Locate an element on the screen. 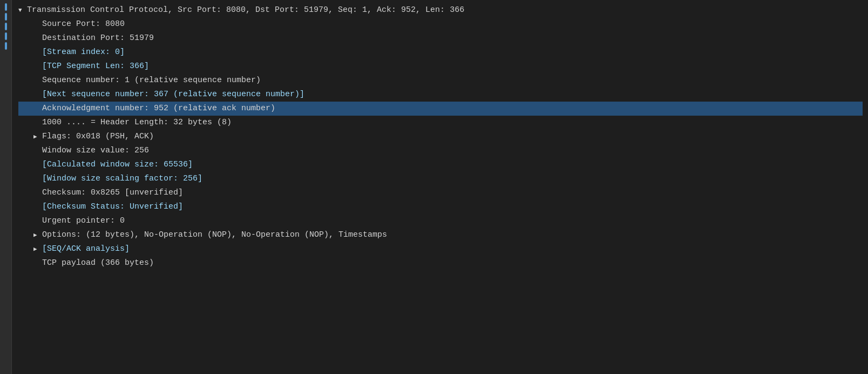 Image resolution: width=868 pixels, height=374 pixels. tree-field-row-7: 1000 .... = Header Length: 32 bytes (8) is located at coordinates (440, 123).